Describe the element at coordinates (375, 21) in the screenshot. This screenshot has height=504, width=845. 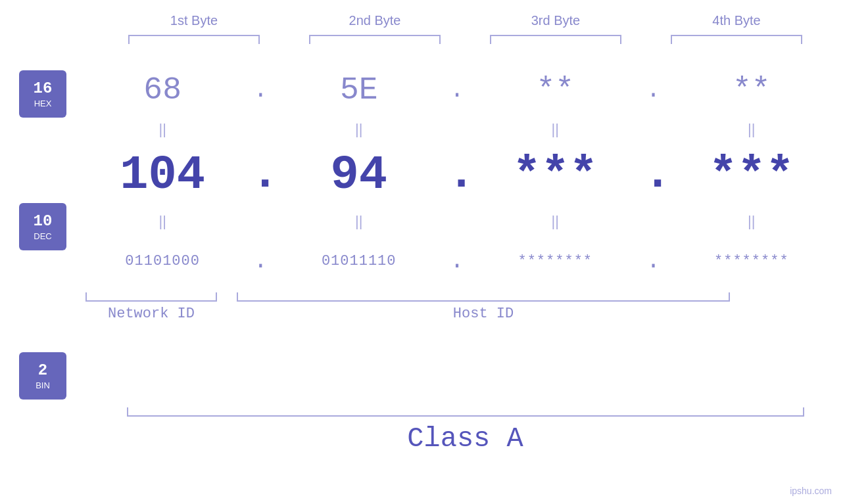
I see `col-header-2: 2nd Byte` at that location.